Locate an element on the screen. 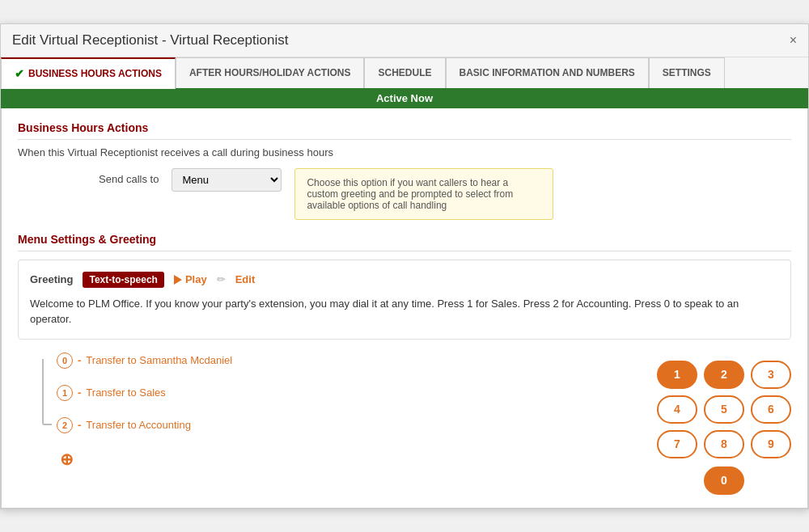 The image size is (809, 532). play-button: Play is located at coordinates (191, 280).